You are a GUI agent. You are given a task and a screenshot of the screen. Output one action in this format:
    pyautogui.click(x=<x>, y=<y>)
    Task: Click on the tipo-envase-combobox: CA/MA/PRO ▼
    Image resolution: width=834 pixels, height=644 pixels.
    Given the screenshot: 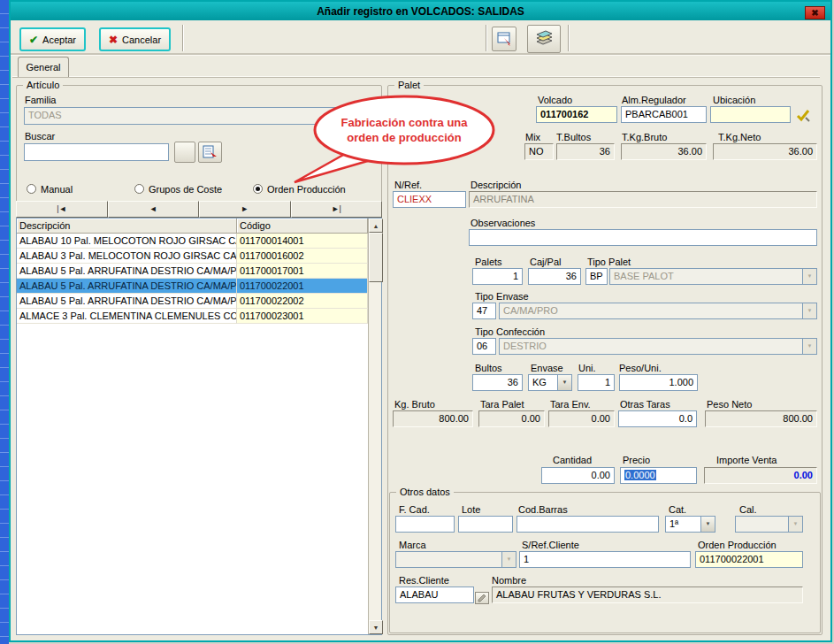 What is the action you would take?
    pyautogui.click(x=658, y=311)
    